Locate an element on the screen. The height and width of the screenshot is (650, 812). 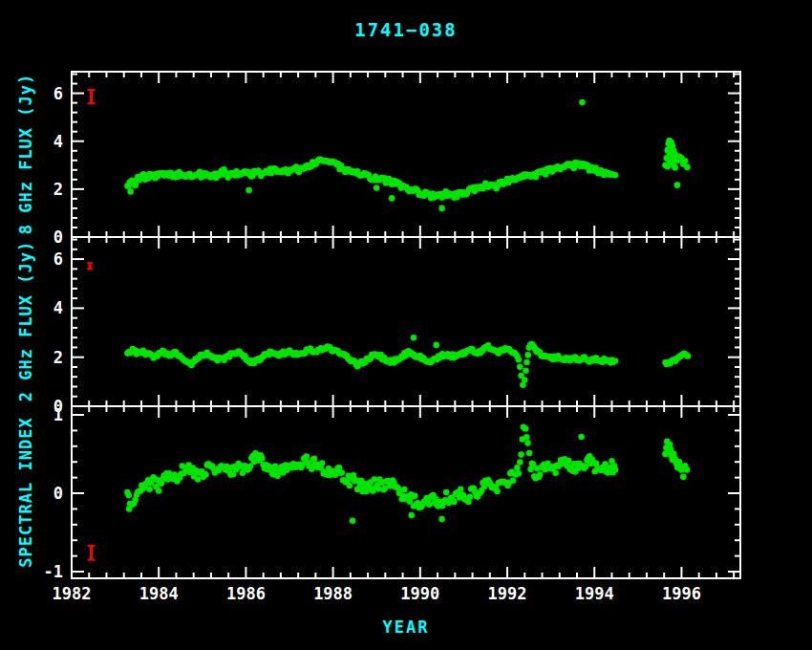
panel-data-middle is located at coordinates (407, 361).